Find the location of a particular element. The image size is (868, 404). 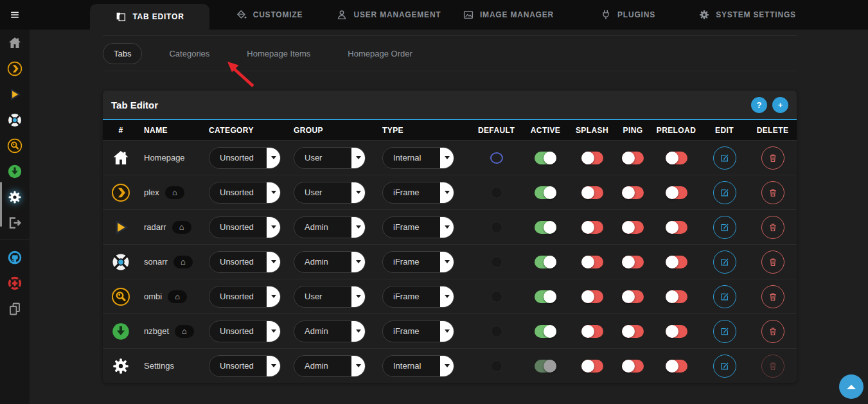

help-button: ? is located at coordinates (759, 105).